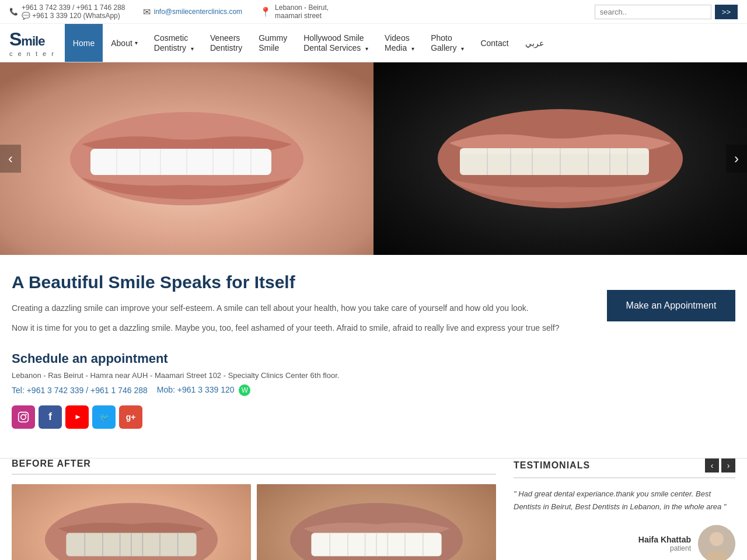 This screenshot has width=747, height=560. I want to click on hero-prev-button: ‹, so click(11, 159).